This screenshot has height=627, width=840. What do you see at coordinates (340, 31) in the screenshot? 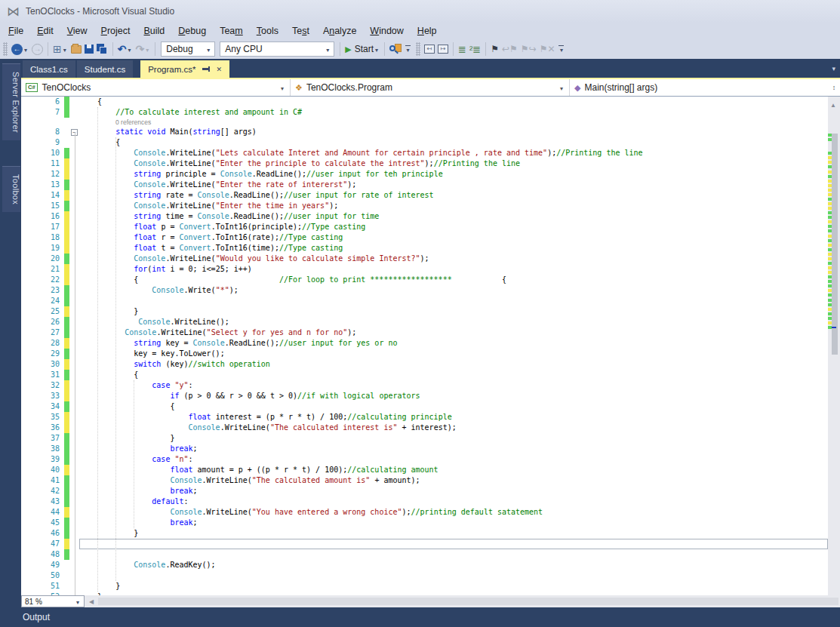
I see `menu-analyze: Analyze` at bounding box center [340, 31].